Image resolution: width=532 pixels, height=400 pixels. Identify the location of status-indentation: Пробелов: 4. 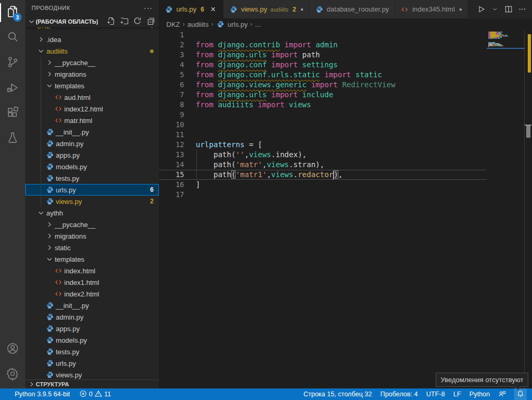
(399, 394).